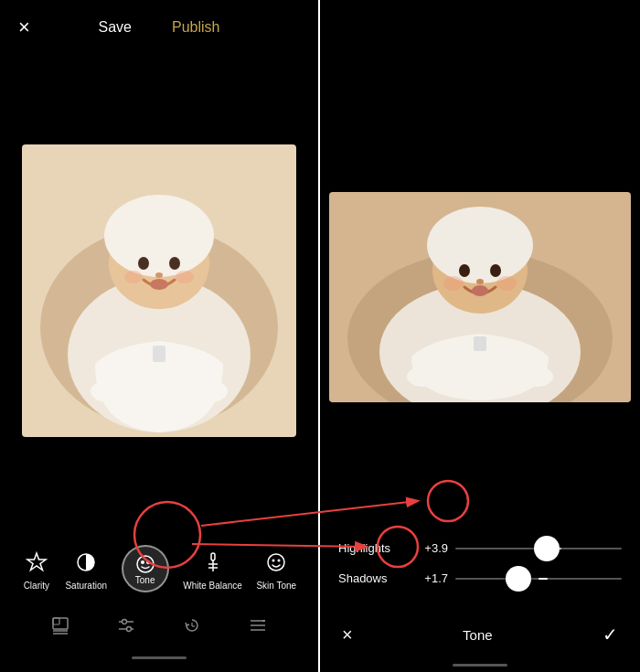 Image resolution: width=640 pixels, height=672 pixels. I want to click on scroll-bar, so click(159, 658).